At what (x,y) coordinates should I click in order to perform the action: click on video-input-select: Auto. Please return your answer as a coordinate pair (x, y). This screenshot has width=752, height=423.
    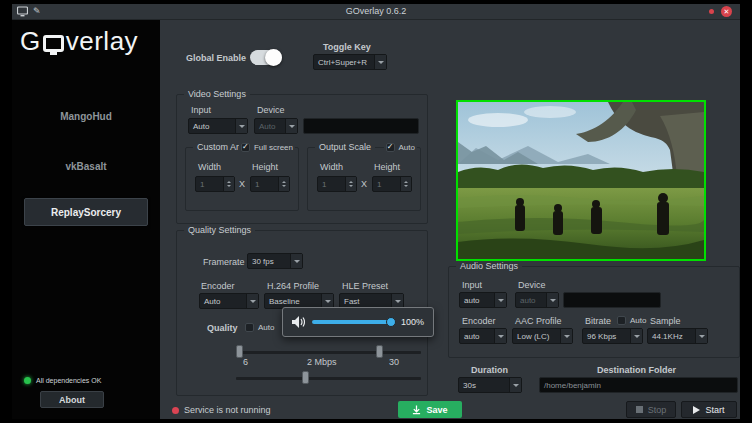
    Looking at the image, I should click on (218, 126).